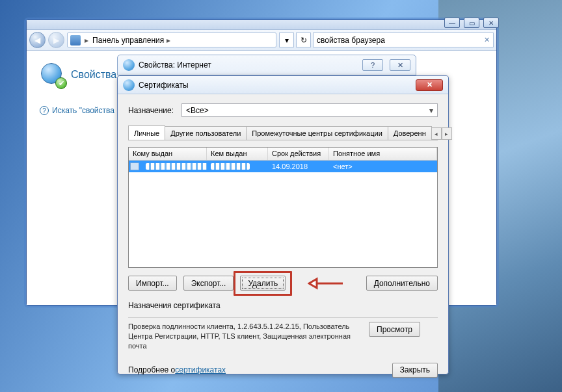 The height and width of the screenshot is (392, 562). What do you see at coordinates (310, 111) in the screenshot?
I see `purpose-select: <Все> ▾` at bounding box center [310, 111].